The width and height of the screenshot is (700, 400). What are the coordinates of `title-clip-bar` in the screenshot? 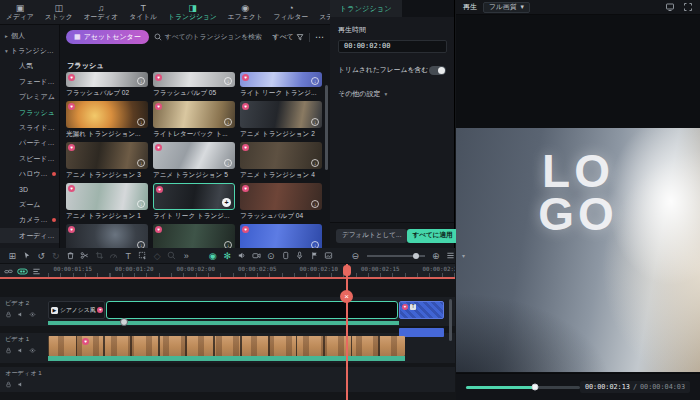 It's located at (422, 332).